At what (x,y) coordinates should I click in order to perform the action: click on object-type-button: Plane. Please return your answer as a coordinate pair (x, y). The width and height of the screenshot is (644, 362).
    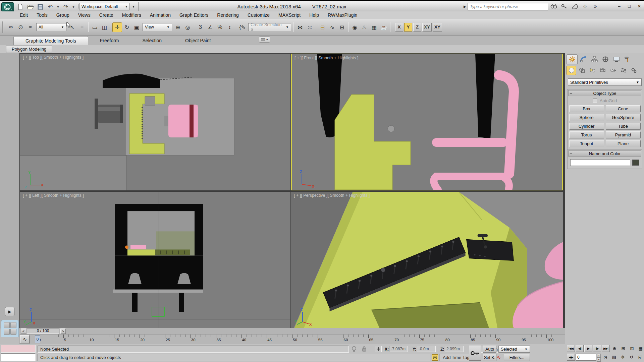
    Looking at the image, I should click on (623, 143).